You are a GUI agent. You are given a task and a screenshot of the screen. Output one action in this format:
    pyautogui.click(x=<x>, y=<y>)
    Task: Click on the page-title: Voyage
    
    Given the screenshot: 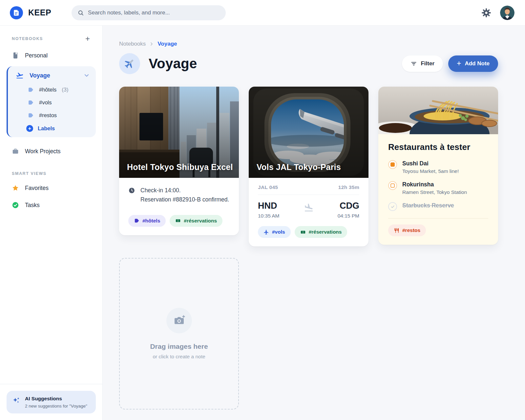 What is the action you would take?
    pyautogui.click(x=173, y=64)
    